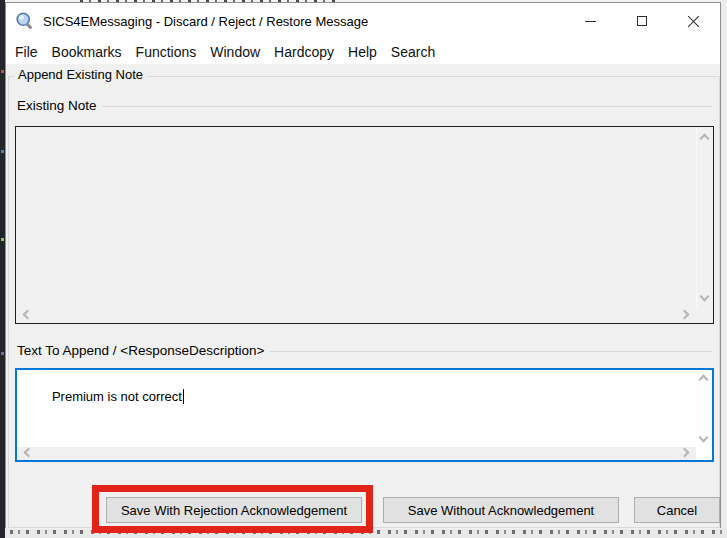 The height and width of the screenshot is (538, 727). Describe the element at coordinates (677, 510) in the screenshot. I see `cancel-button: Cancel` at that location.